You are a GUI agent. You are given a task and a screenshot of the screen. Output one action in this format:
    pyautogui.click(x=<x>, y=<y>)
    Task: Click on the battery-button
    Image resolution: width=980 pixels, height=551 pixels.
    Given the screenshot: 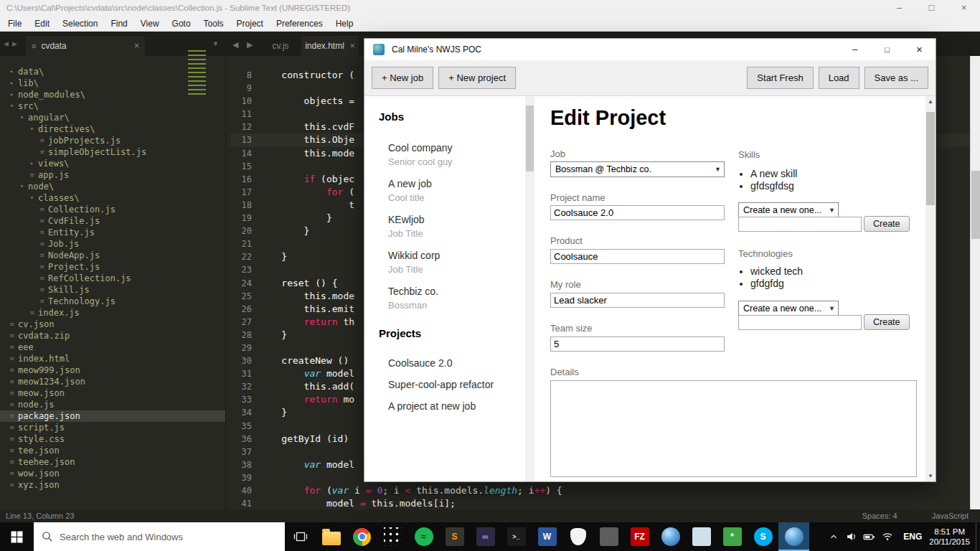 What is the action you would take?
    pyautogui.click(x=870, y=537)
    